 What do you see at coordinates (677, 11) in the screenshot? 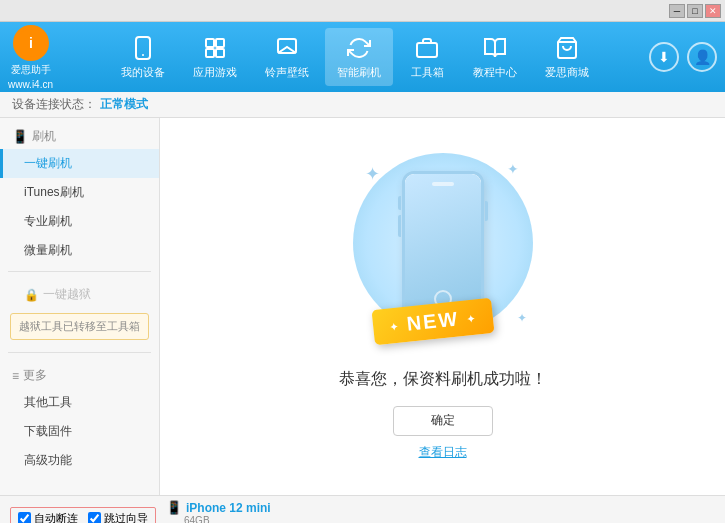
I see `minimize-button: ─` at bounding box center [677, 11].